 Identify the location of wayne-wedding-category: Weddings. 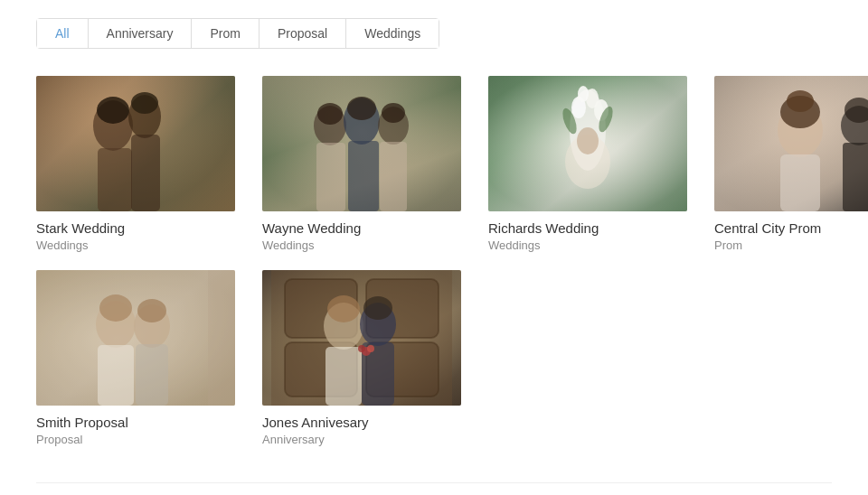
(362, 246).